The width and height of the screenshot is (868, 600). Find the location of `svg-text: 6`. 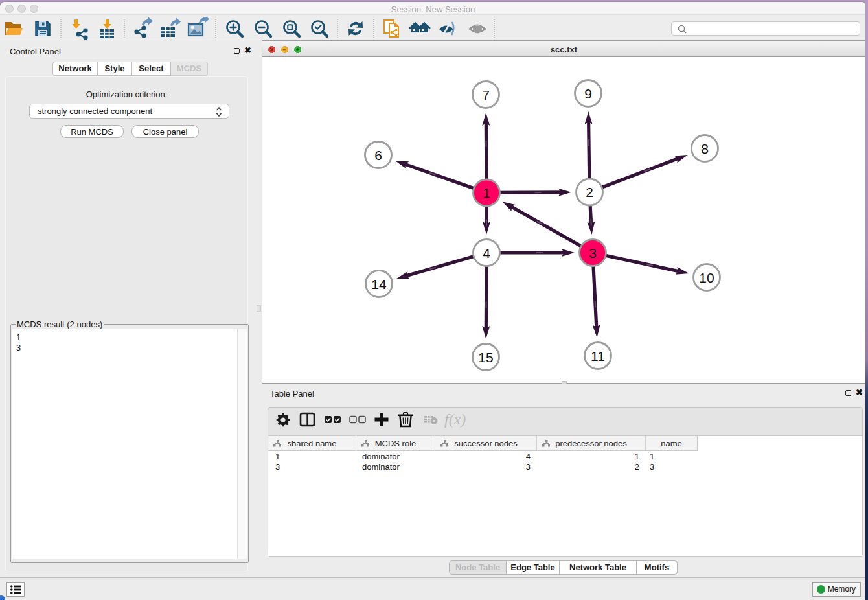

svg-text: 6 is located at coordinates (378, 156).